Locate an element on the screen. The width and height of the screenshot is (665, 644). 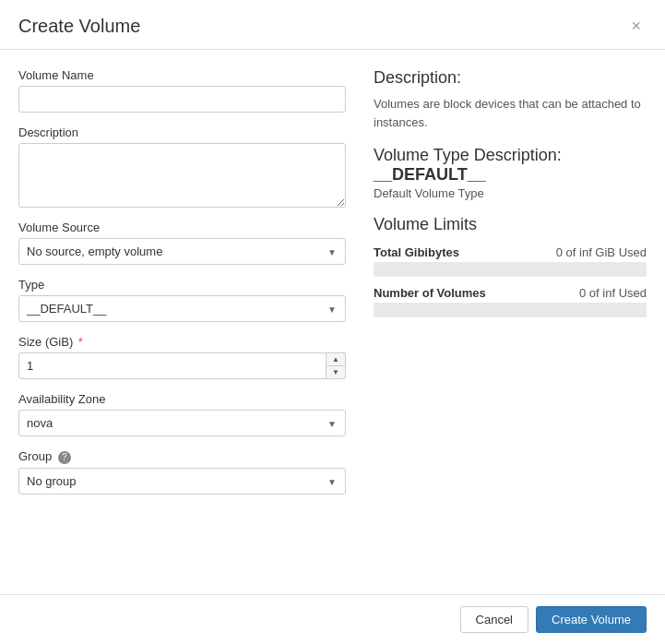
description-input is located at coordinates (183, 175).